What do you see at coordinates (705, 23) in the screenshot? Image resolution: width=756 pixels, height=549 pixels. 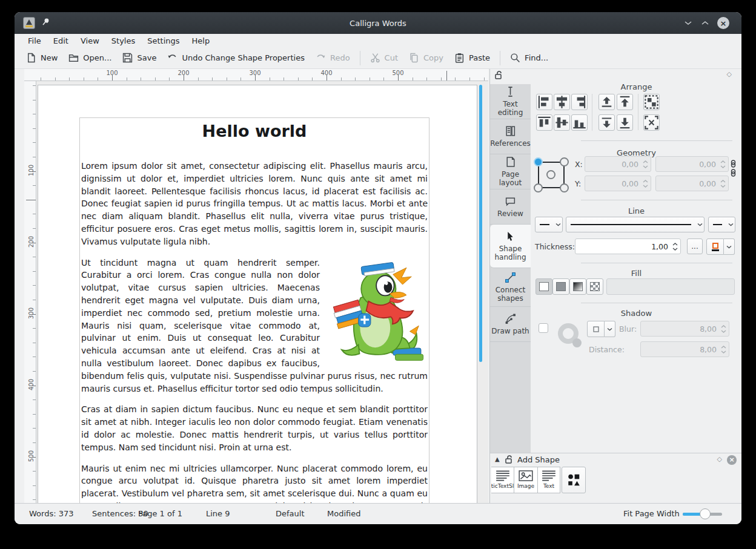 I see `maximize-button` at bounding box center [705, 23].